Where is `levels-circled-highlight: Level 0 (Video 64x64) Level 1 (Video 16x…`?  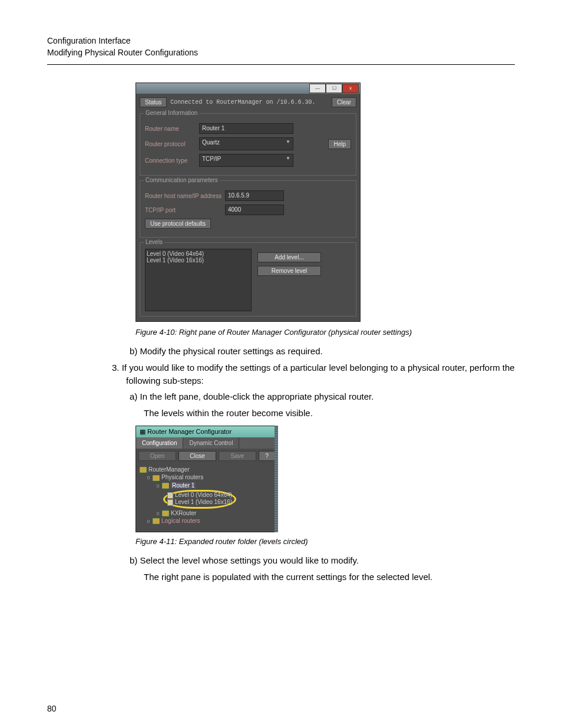 levels-circled-highlight: Level 0 (Video 64x64) Level 1 (Video 16x… is located at coordinates (200, 499).